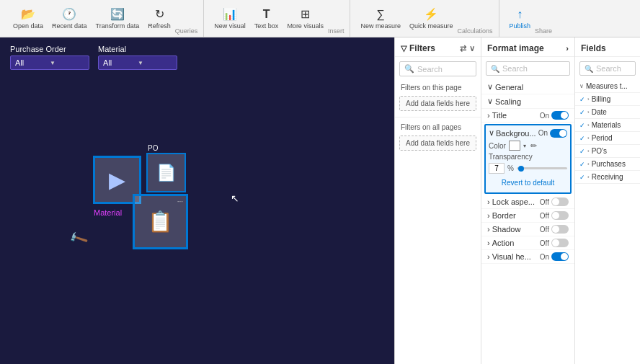  Describe the element at coordinates (69, 19) in the screenshot. I see `recent-data-button: 🕐 Recent data` at that location.